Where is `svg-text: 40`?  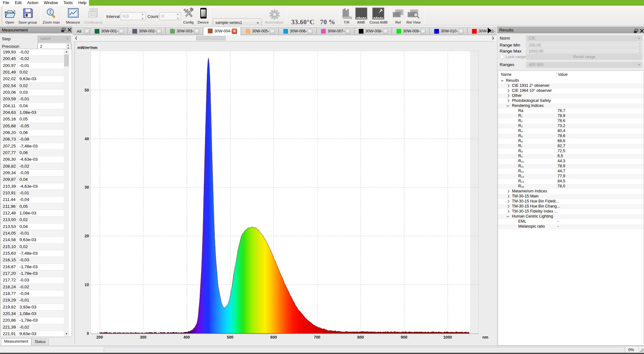 svg-text: 40 is located at coordinates (87, 139).